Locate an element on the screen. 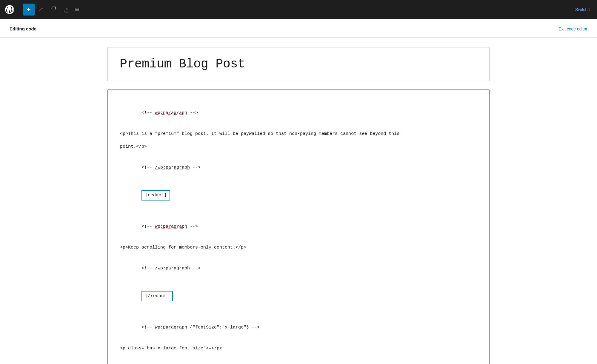 This screenshot has width=597, height=364. undo-icon is located at coordinates (53, 10).